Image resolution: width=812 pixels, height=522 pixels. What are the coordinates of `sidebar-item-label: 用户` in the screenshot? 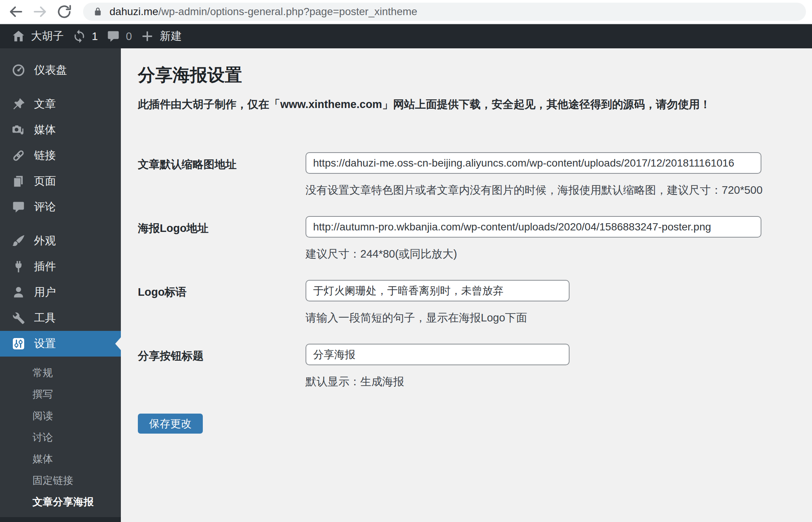 It's located at (45, 292).